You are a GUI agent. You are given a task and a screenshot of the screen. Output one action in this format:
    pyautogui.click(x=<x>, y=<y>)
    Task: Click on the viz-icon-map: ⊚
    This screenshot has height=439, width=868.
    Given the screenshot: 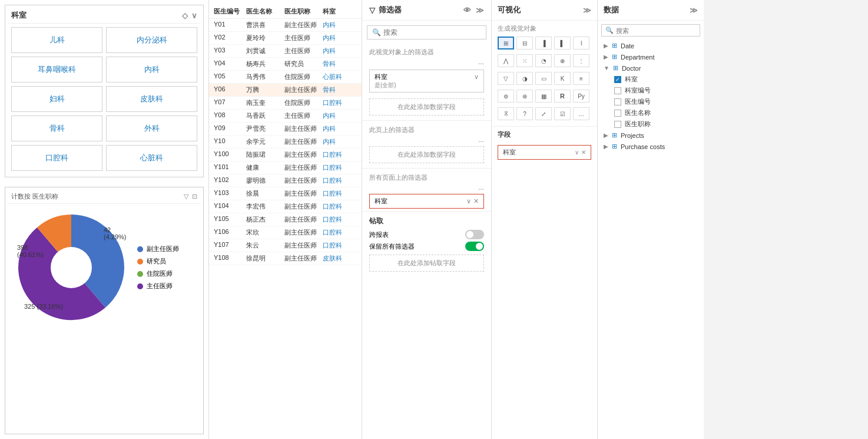 What is the action you would take?
    pyautogui.click(x=506, y=96)
    